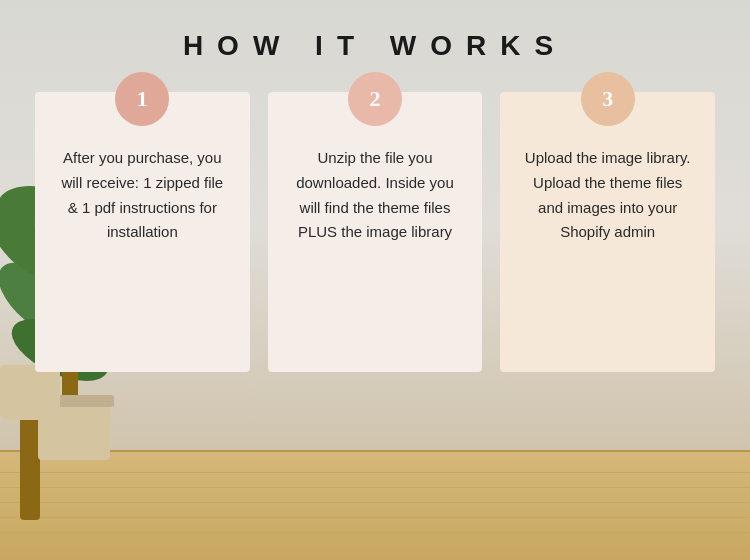  Describe the element at coordinates (376, 196) in the screenshot. I see `step-2-text: Unzip the file you downloaded. Inside yo…` at that location.